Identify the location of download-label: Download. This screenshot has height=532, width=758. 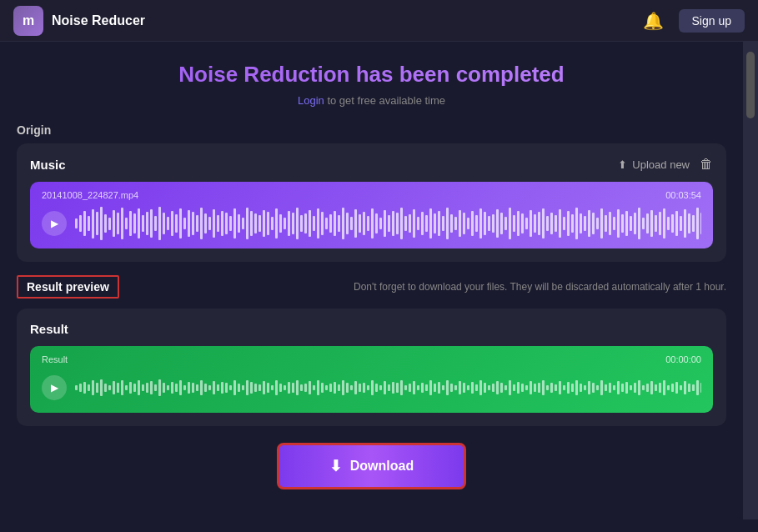
(382, 466).